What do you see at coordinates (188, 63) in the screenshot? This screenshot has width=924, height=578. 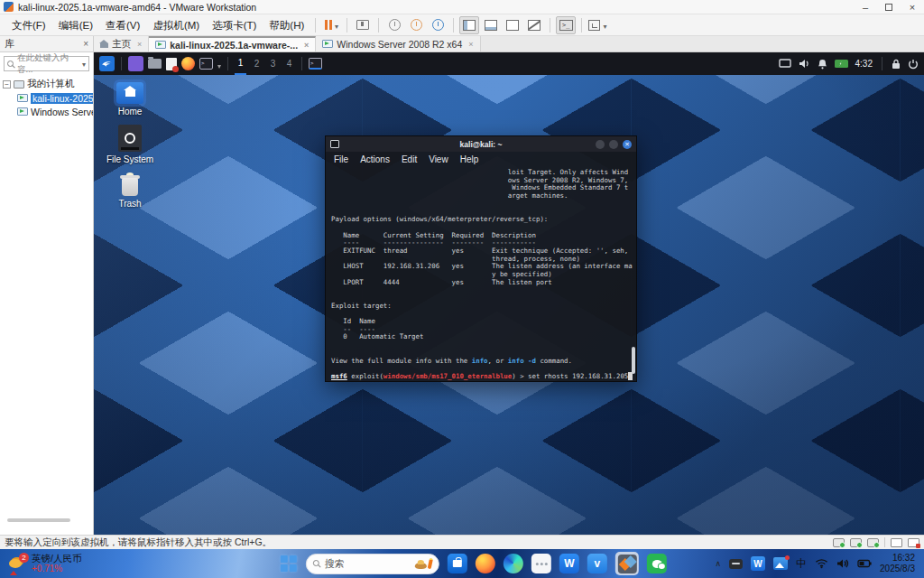 I see `firefox-icon` at bounding box center [188, 63].